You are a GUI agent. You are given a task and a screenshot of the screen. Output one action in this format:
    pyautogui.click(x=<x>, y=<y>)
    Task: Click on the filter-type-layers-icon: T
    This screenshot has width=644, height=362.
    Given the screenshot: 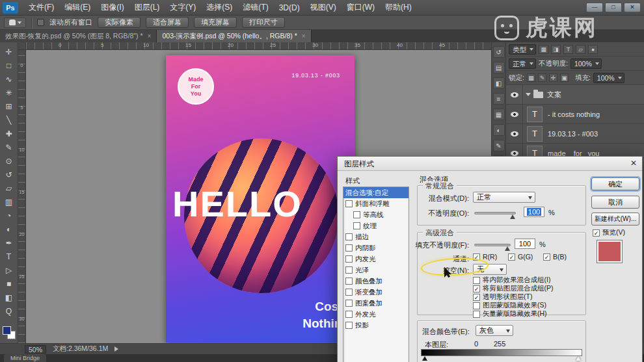 What is the action you would take?
    pyautogui.click(x=569, y=49)
    